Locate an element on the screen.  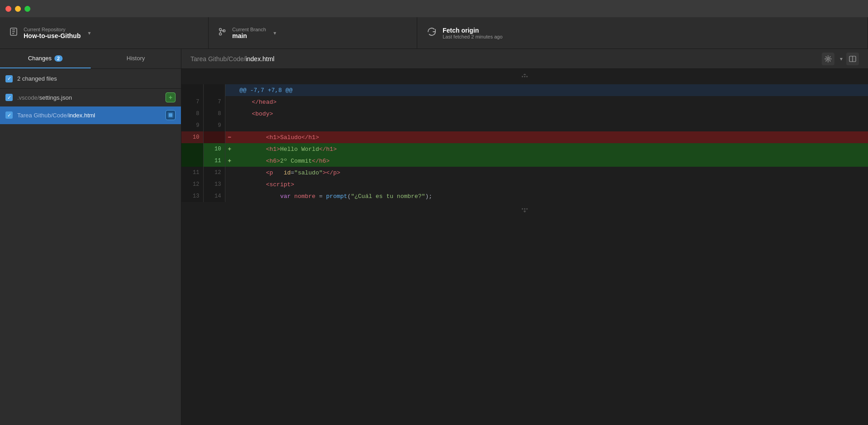
fetch-text-group: Fetch origin Last fetched 2 minutes ago is located at coordinates (473, 33).